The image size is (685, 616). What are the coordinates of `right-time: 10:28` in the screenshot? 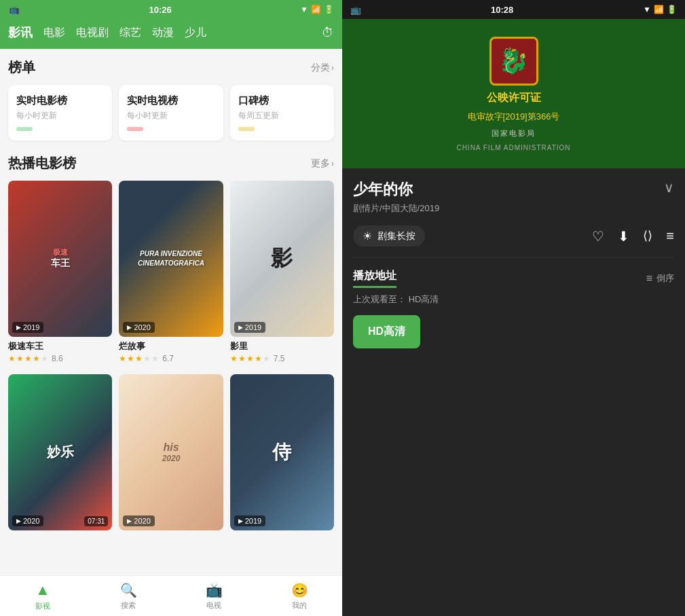 It's located at (502, 10).